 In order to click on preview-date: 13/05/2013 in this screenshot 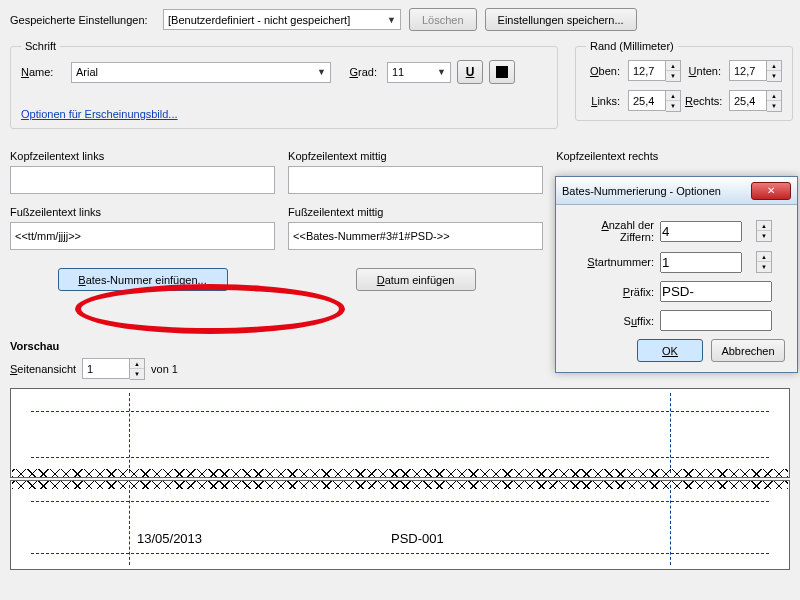, I will do `click(170, 538)`.